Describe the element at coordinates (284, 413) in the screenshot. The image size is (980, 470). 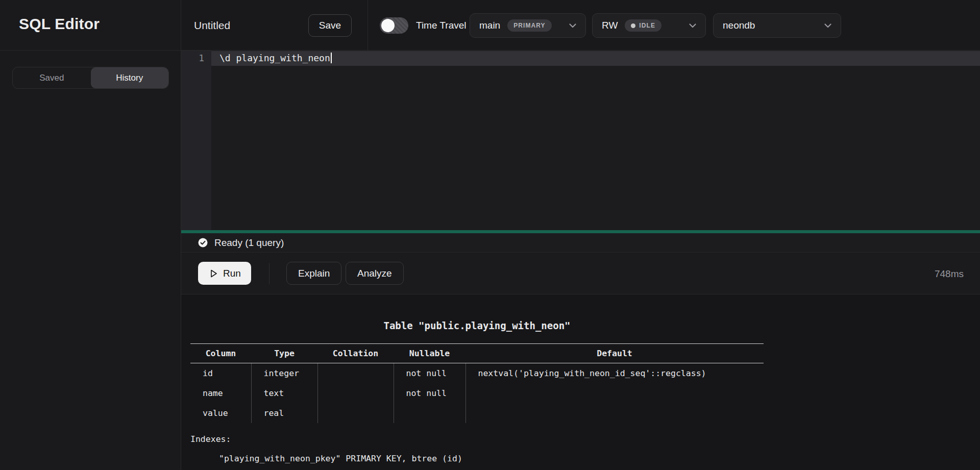
I see `table-cell: real` at that location.